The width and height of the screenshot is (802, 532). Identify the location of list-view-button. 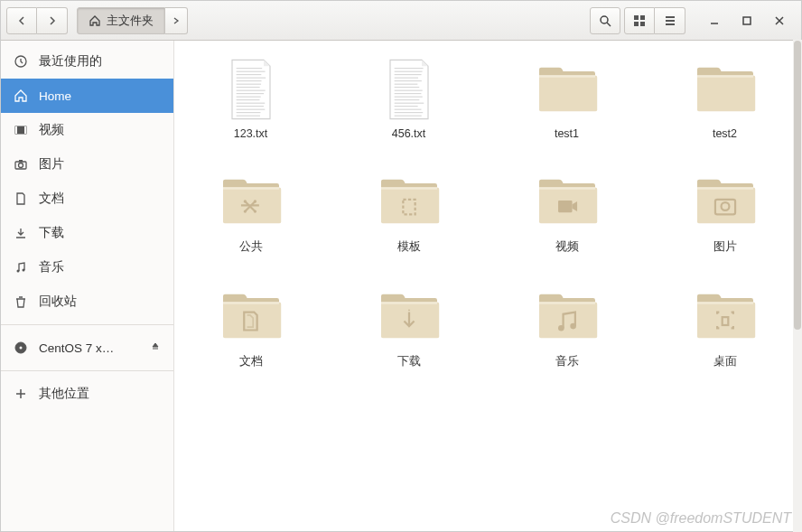
(670, 21).